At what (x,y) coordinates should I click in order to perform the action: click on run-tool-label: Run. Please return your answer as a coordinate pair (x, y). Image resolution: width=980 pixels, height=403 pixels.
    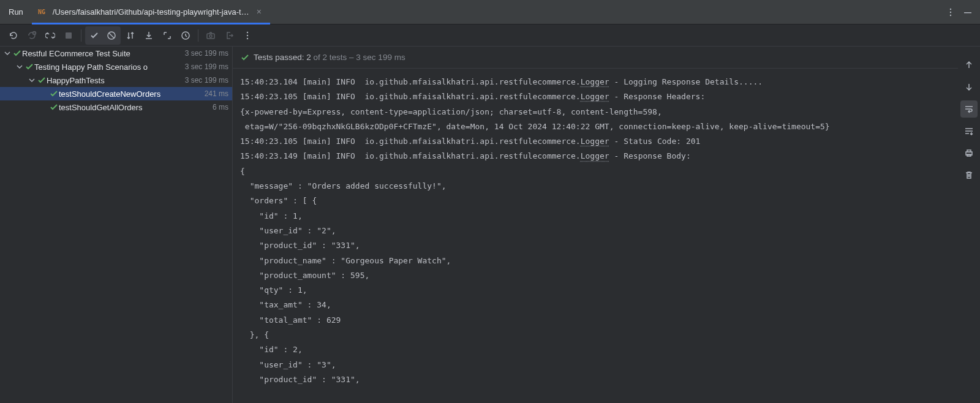
    Looking at the image, I should click on (16, 12).